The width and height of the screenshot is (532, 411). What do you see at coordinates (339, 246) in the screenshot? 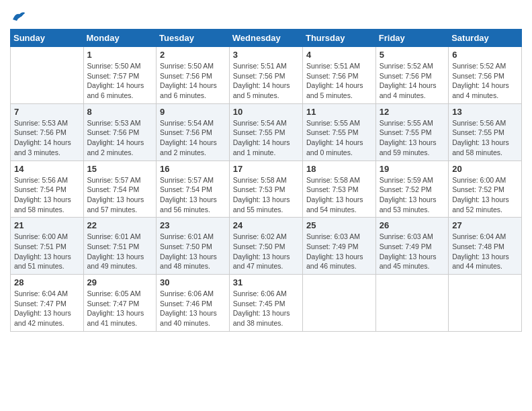
I see `calendar-cell: 25Sunrise: 6:03 AM Sunset: 7:49 PM Dayli…` at bounding box center [339, 246].